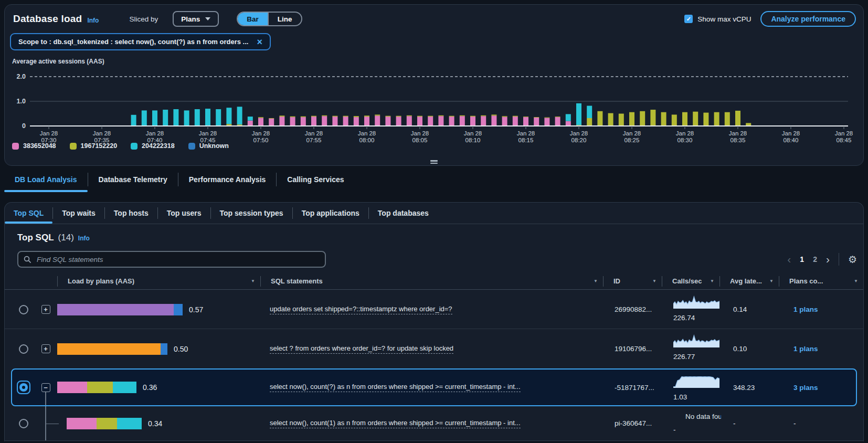 The height and width of the screenshot is (443, 868). Describe the element at coordinates (172, 259) in the screenshot. I see `sql-search-box` at that location.